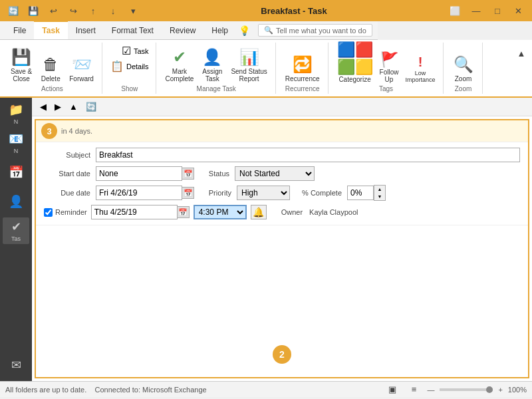  I want to click on delete-icon: 🗑, so click(51, 65).